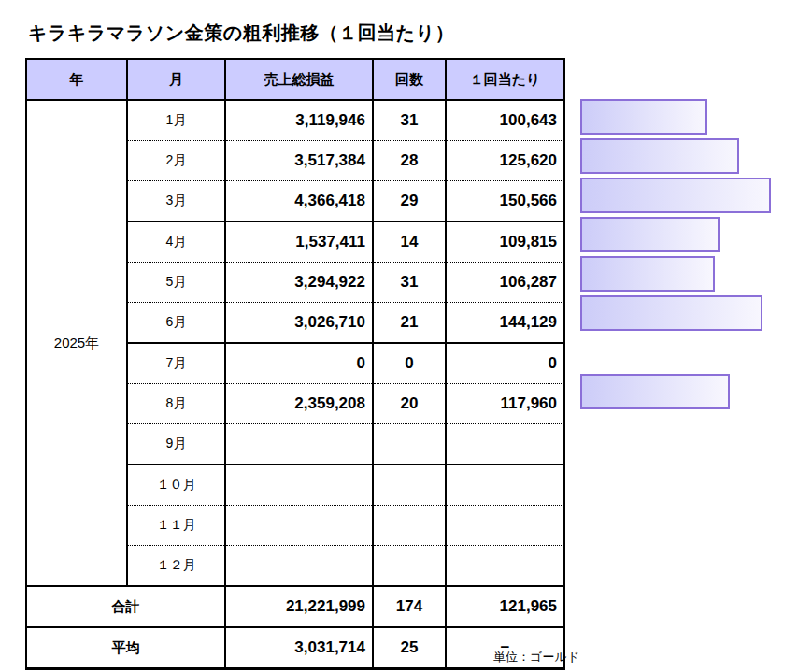 Image resolution: width=798 pixels, height=672 pixels. I want to click on month-cell: 7月, so click(176, 364).